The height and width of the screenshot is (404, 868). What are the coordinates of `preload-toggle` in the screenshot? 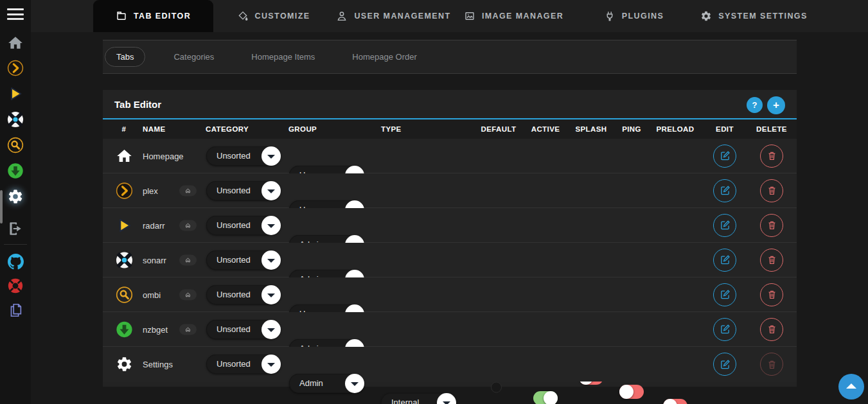 It's located at (675, 401).